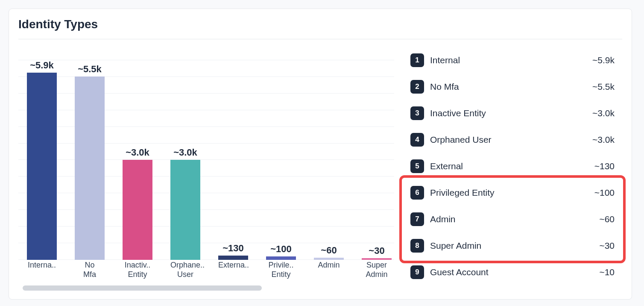  I want to click on bar-external: ~130, so click(233, 160).